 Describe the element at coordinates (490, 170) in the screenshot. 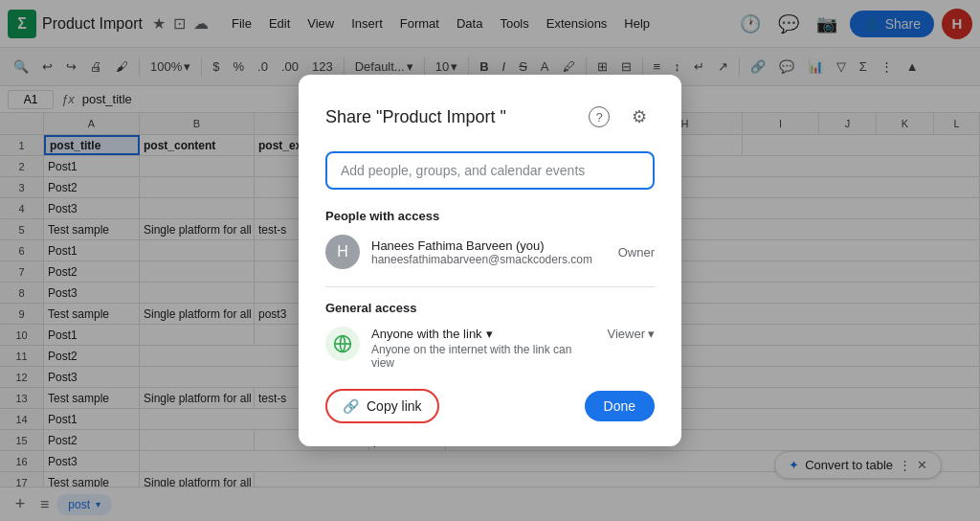

I see `share-people-input` at that location.